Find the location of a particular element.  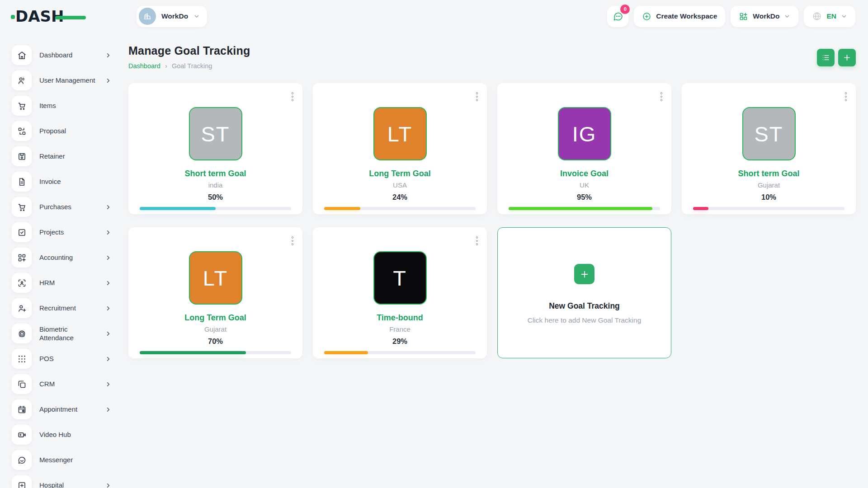

app-logo: DASH is located at coordinates (49, 16).